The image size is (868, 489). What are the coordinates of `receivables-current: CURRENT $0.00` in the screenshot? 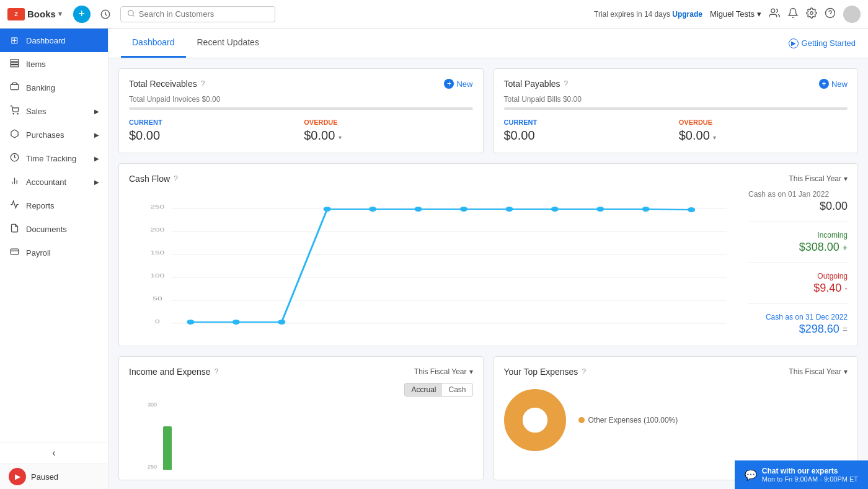 It's located at (213, 130).